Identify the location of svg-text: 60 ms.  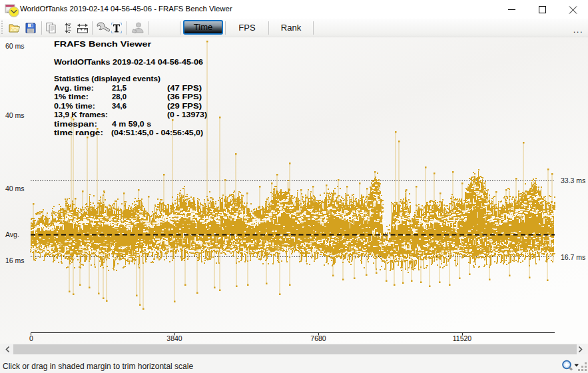
(15, 46).